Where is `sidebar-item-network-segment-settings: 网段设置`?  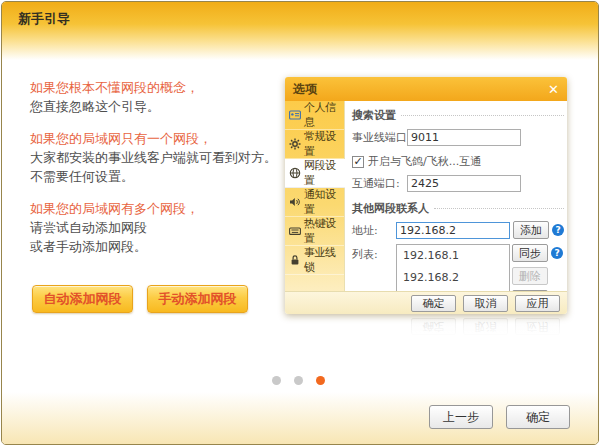 sidebar-item-network-segment-settings: 网段设置 is located at coordinates (315, 174).